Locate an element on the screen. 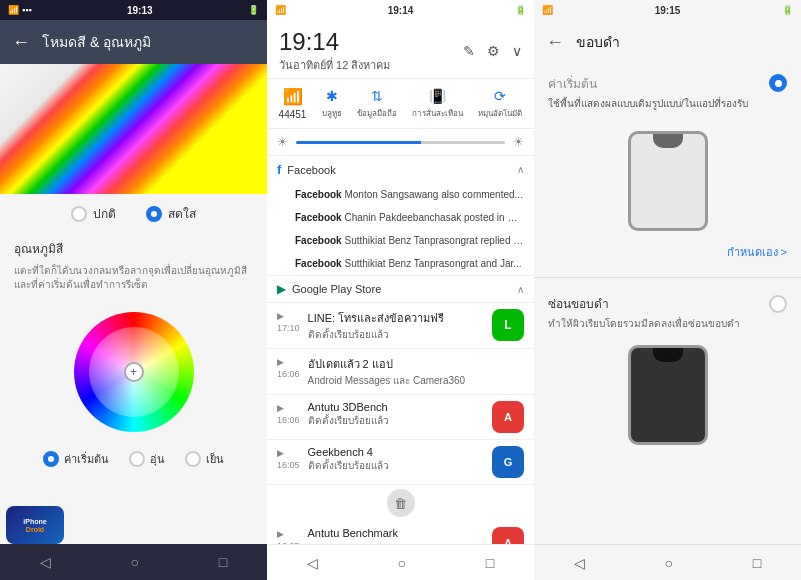  panel3-hide-radio is located at coordinates (778, 304).